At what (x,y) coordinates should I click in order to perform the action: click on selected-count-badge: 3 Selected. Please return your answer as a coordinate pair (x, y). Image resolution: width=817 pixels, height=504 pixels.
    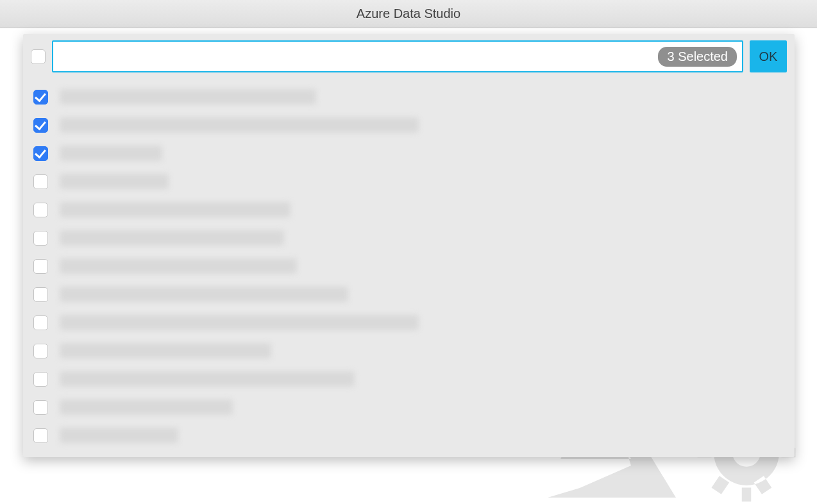
    Looking at the image, I should click on (698, 56).